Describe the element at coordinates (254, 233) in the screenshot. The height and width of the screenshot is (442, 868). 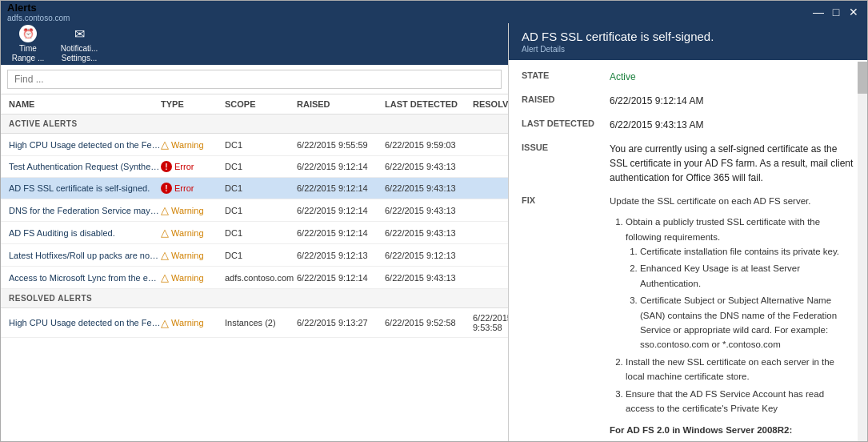
I see `alert-row: AD FS Auditing is disabled. △ Warning DC…` at that location.